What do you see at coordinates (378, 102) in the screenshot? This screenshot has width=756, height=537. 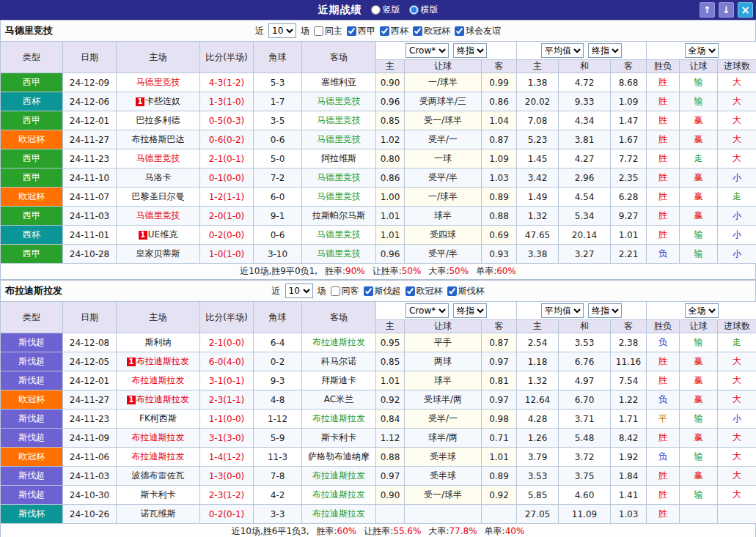 I see `match-row: 西杯24-12-061卡些连奴1-3(1-0)1-7马德里竞技0.96受两球半/…` at bounding box center [378, 102].